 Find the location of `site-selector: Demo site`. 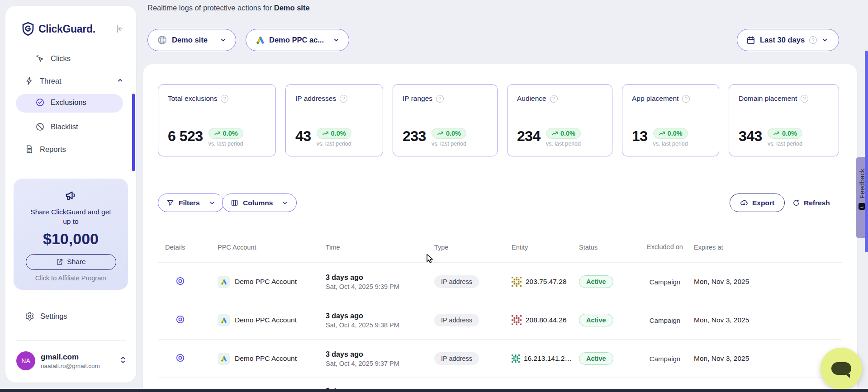

site-selector: Demo site is located at coordinates (192, 40).